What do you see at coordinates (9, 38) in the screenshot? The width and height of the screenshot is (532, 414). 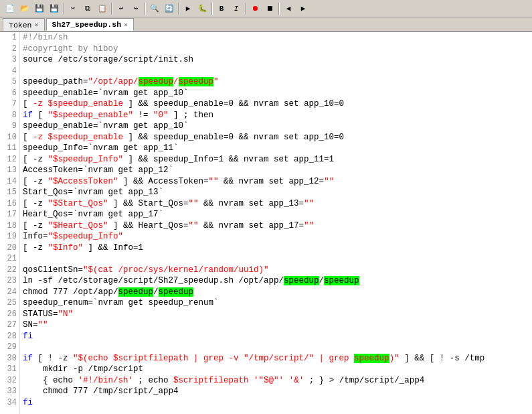 I see `line-number: 1` at bounding box center [9, 38].